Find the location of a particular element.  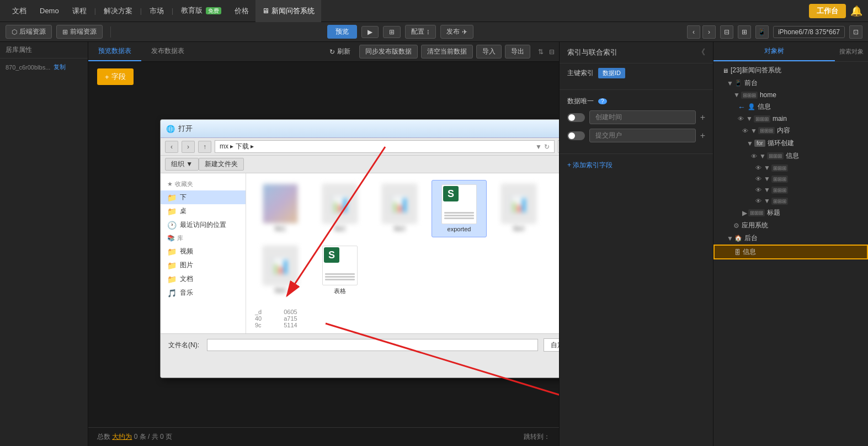

tree-arrow-main: ▼ is located at coordinates (749, 119).